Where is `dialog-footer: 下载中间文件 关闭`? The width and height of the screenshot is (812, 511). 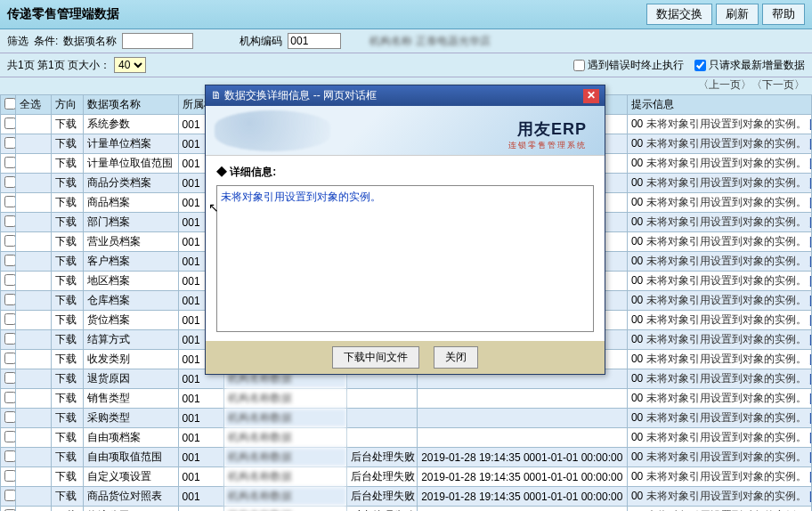 dialog-footer: 下载中间文件 关闭 is located at coordinates (405, 358).